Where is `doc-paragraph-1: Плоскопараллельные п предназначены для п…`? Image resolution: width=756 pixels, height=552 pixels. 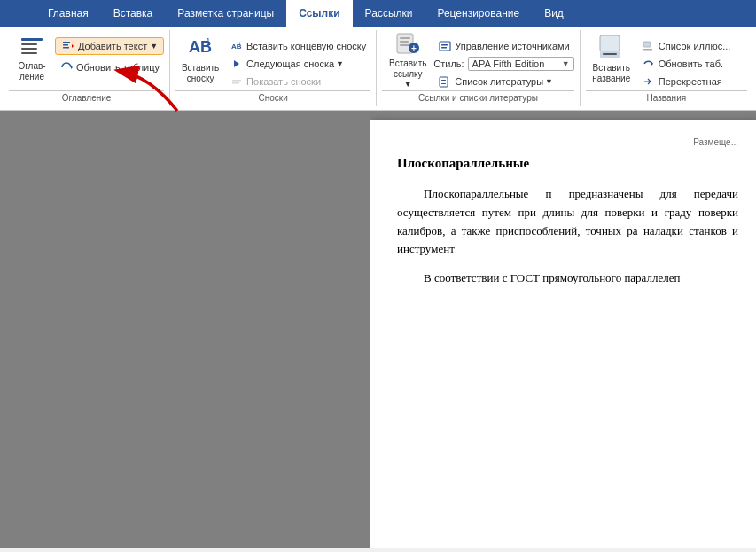 doc-paragraph-1: Плоскопараллельные п предназначены для п… is located at coordinates (567, 222).